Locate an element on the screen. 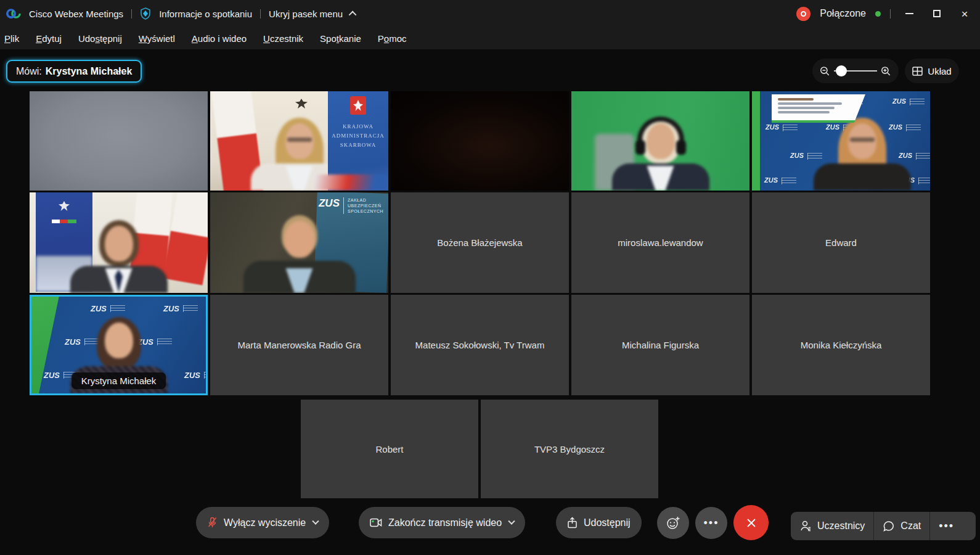  video-tile-named: Marta Manerowska Radio Gra is located at coordinates (300, 345).